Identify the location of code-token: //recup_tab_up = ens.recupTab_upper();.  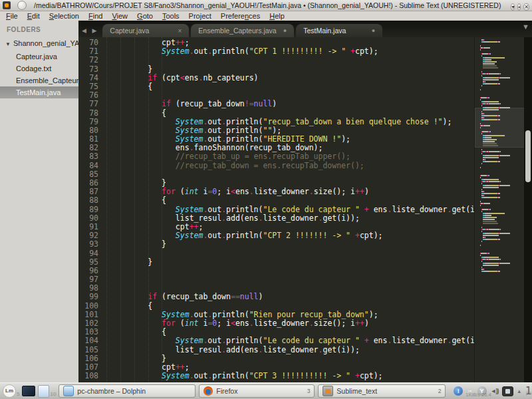
(263, 156).